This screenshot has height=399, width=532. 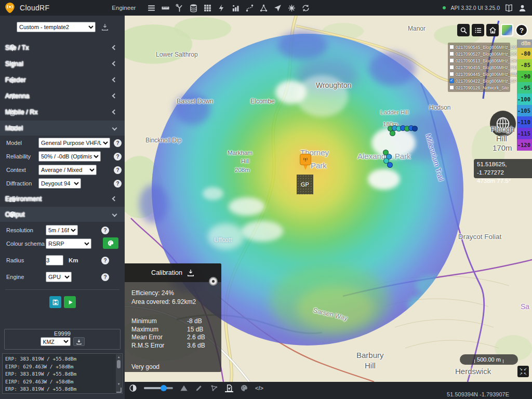 What do you see at coordinates (133, 388) in the screenshot?
I see `contrast-icon` at bounding box center [133, 388].